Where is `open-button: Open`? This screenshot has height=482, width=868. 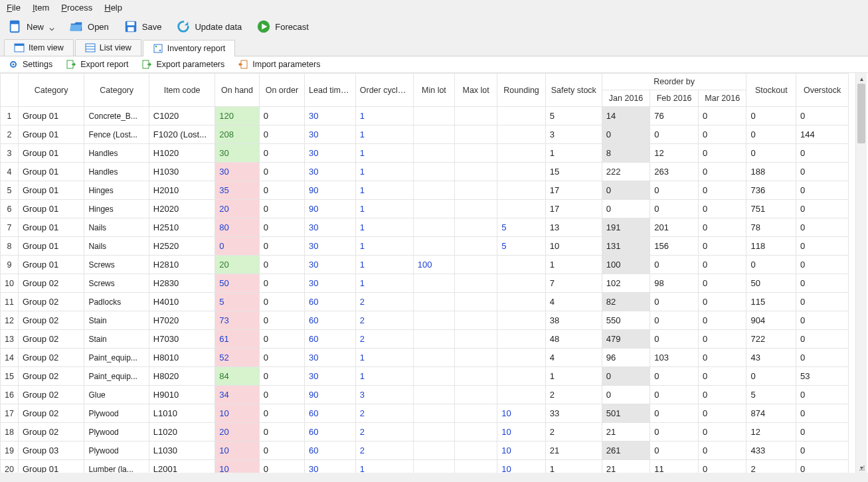
open-button: Open is located at coordinates (89, 27).